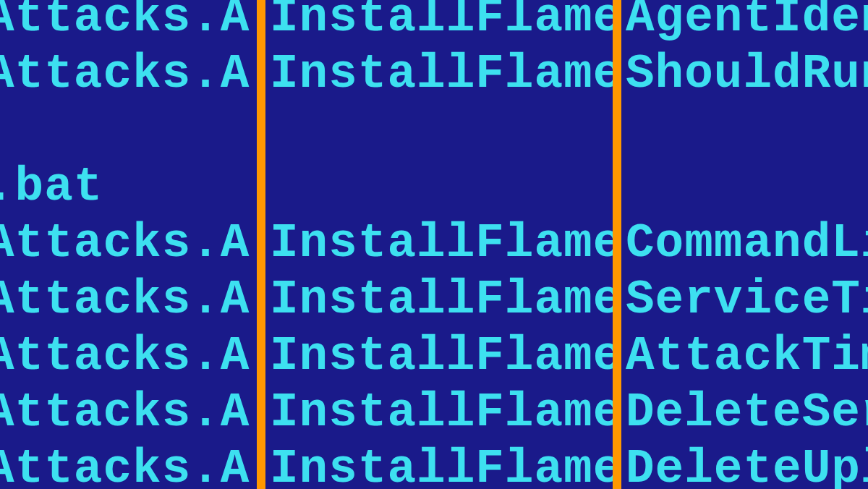 This screenshot has height=489, width=868. Describe the element at coordinates (746, 357) in the screenshot. I see `cell-text: AttackTime` at that location.